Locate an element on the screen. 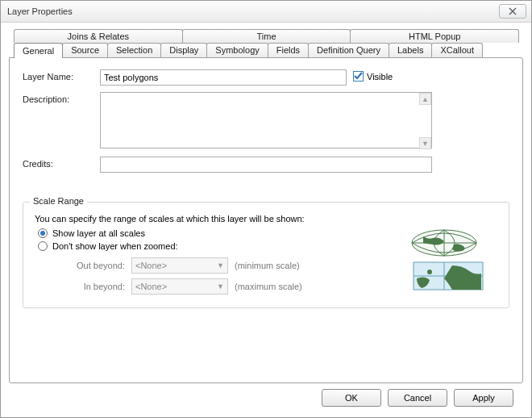  description-label: Description: is located at coordinates (61, 98).